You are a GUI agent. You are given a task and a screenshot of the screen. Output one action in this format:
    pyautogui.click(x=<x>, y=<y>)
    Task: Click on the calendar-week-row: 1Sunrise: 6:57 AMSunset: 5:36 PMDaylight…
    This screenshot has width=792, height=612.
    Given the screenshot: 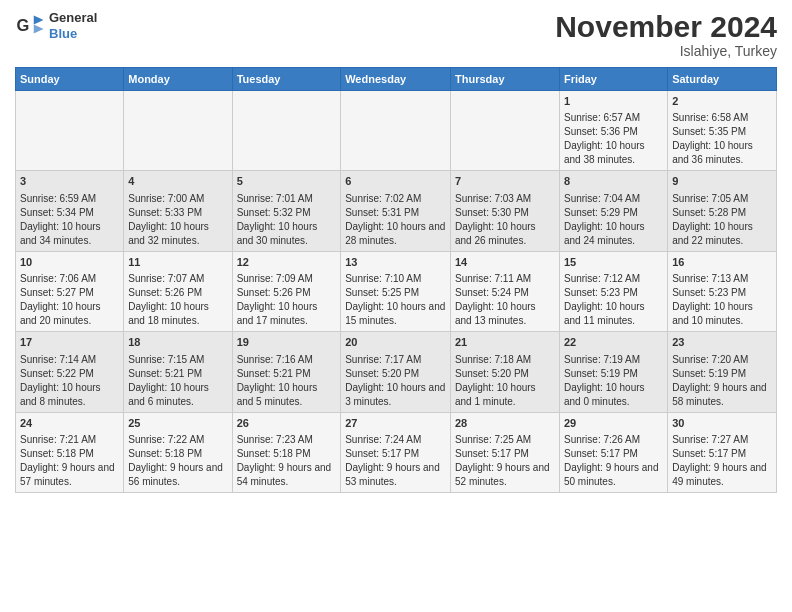 What is the action you would take?
    pyautogui.click(x=396, y=131)
    